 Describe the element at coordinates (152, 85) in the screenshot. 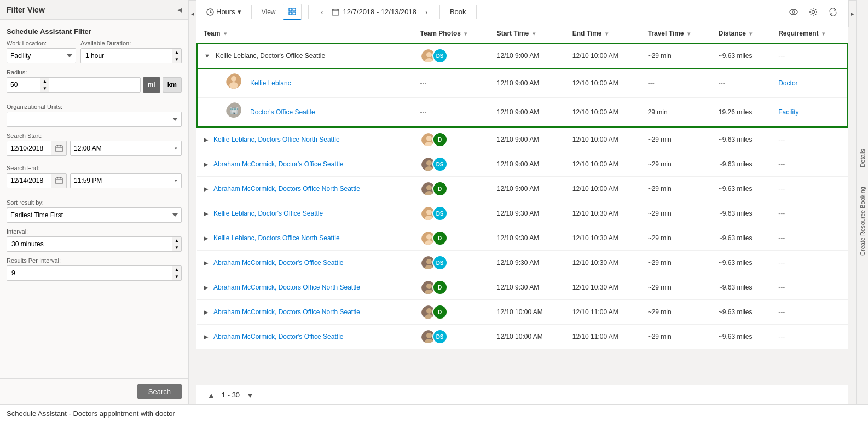

I see `unit-mi-btn: mi` at that location.